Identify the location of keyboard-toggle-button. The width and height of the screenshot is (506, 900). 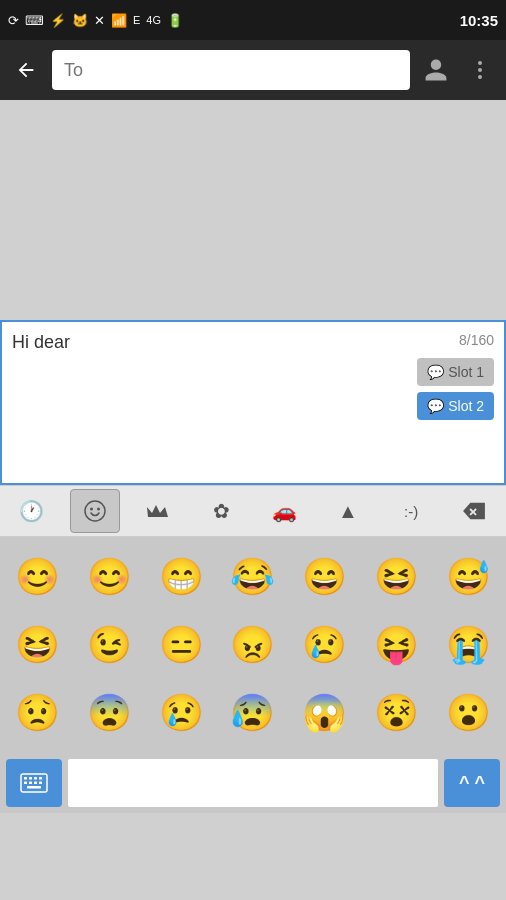
(34, 783).